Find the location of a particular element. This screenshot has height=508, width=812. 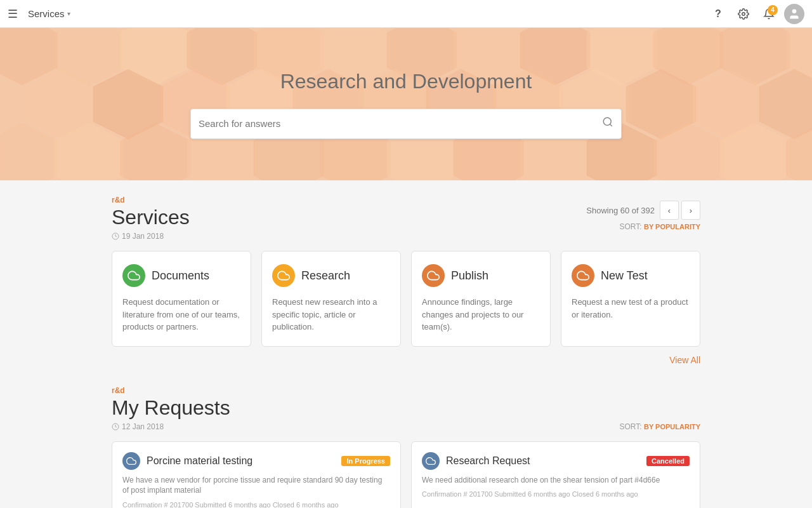

view-all-row: View All is located at coordinates (406, 360).